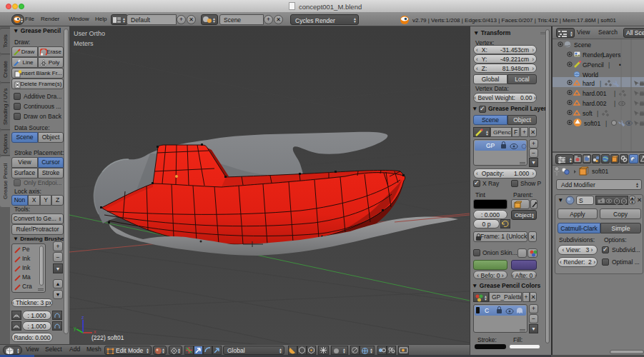 Image resolution: width=644 pixels, height=357 pixels. I want to click on svg-text: (222) soft01, so click(108, 338).